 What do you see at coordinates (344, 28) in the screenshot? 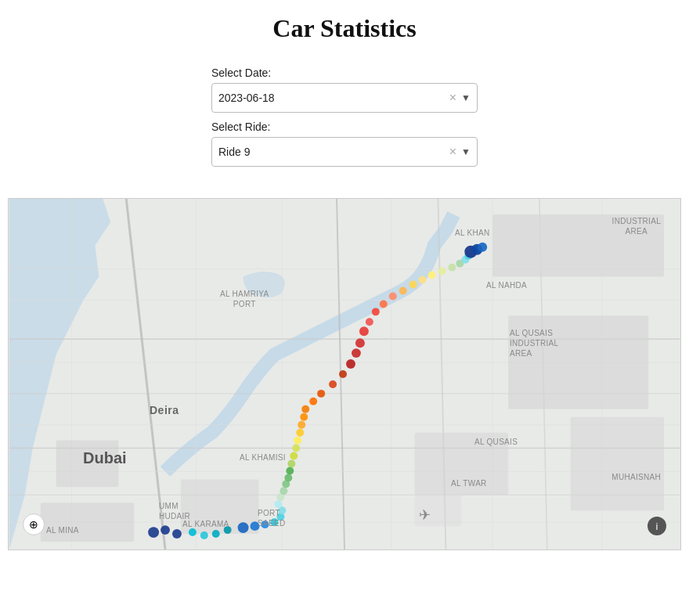
I see `page-title: Car Statistics` at bounding box center [344, 28].